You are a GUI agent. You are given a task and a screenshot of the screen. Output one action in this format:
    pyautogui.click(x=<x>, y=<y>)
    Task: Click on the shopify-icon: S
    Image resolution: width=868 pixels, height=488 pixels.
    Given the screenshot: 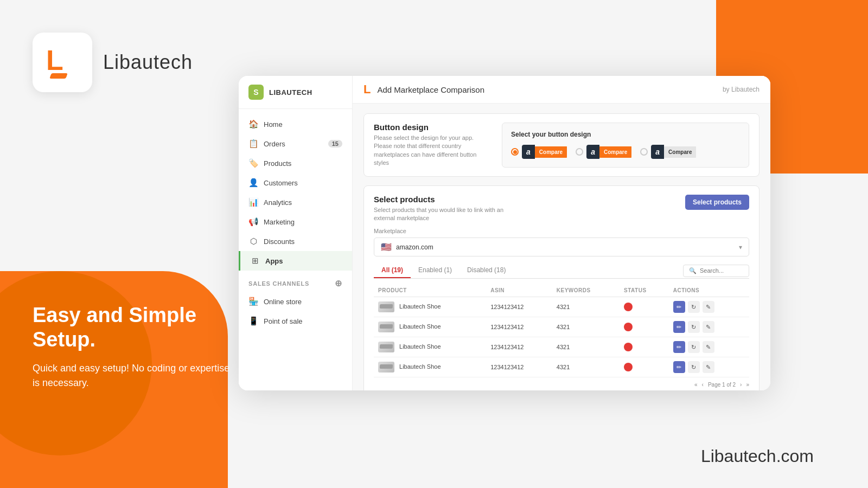 What is the action you would take?
    pyautogui.click(x=256, y=92)
    